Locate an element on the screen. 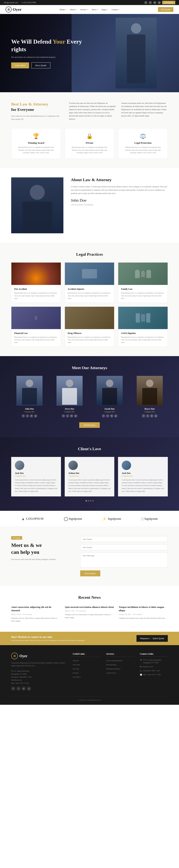  footer-service-banking-anchor: Banking and Finance is located at coordinates (113, 669).